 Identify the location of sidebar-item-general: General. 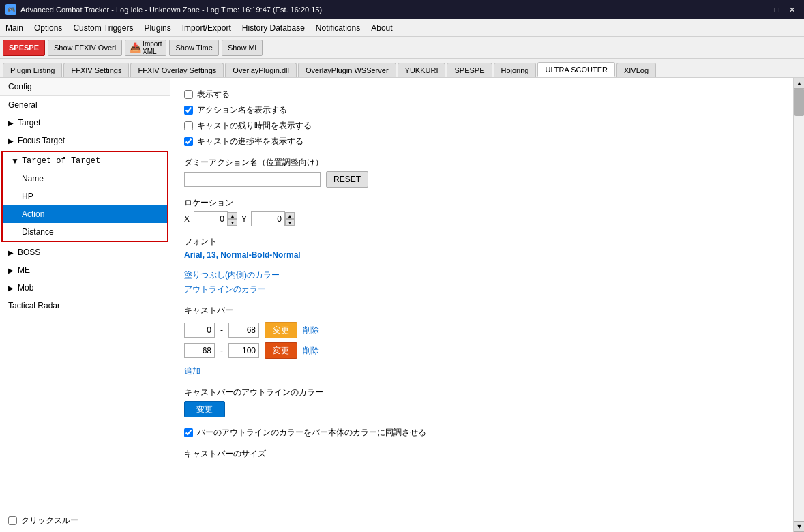
(85, 105).